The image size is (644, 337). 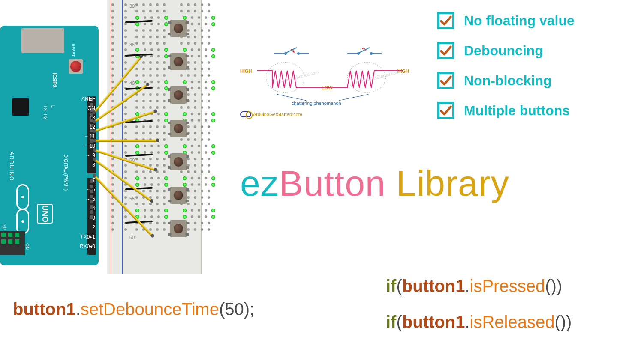 I want to click on digital-label: DIGITAL (PWM~), so click(x=66, y=172).